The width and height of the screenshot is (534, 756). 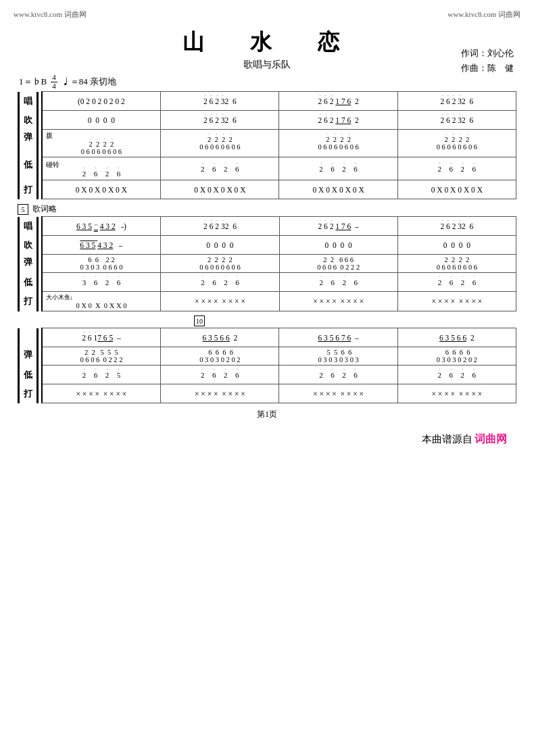 What do you see at coordinates (220, 357) in the screenshot?
I see `s3-pluck-m2: 6 6 6 6 0 3 0 3 0 2 0 2` at bounding box center [220, 357].